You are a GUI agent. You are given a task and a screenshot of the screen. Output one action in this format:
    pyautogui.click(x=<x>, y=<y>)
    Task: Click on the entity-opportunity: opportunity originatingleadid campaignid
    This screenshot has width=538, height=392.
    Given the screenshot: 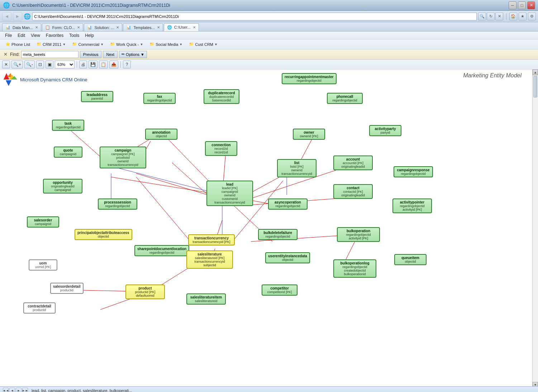 What is the action you would take?
    pyautogui.click(x=63, y=186)
    